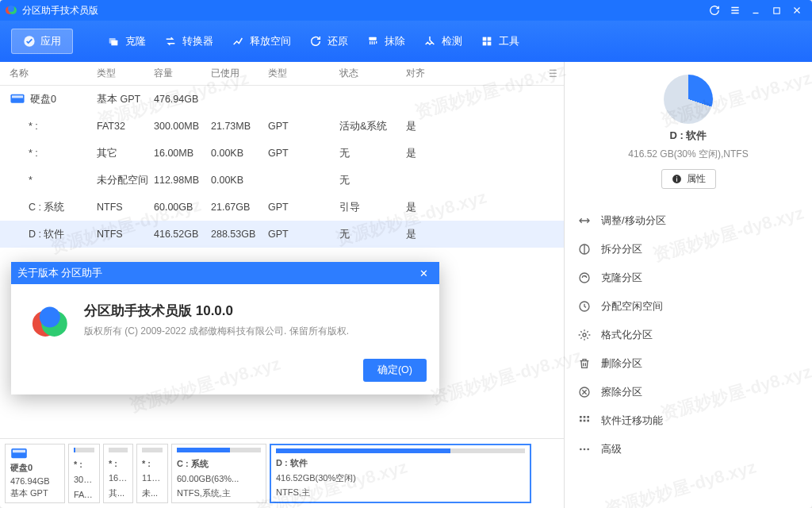 This screenshot has height=508, width=812. Describe the element at coordinates (688, 306) in the screenshot. I see `op-alloc: 分配空闲空间` at that location.